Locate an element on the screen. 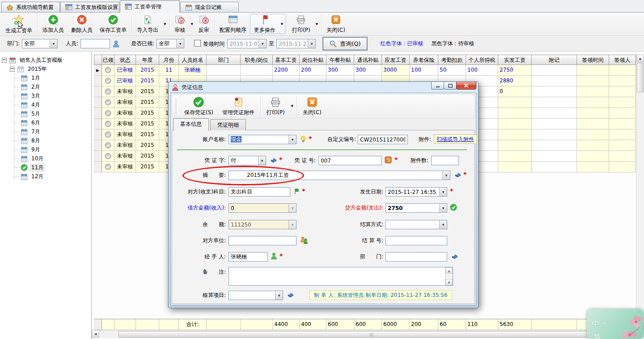 The height and width of the screenshot is (339, 644). occur-date-select: 2015-11-27 16:35▼ is located at coordinates (416, 192).